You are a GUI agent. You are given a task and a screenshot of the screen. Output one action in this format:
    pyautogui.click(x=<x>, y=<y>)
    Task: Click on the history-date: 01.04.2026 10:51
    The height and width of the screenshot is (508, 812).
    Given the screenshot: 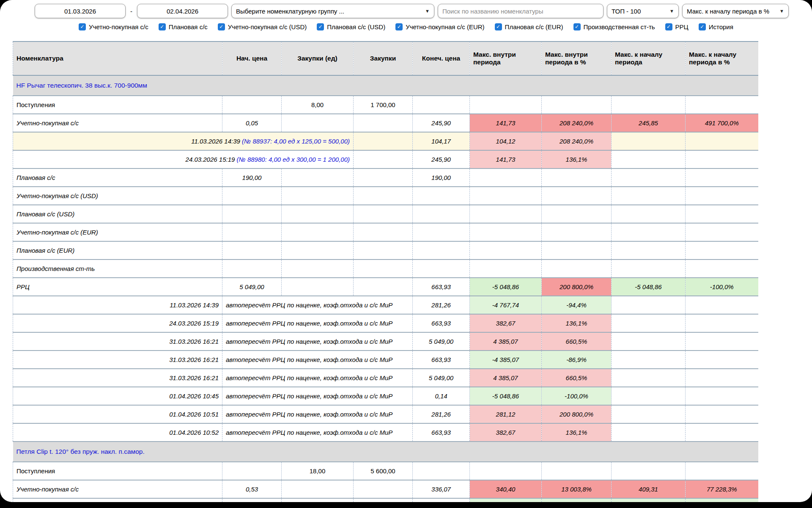 What is the action you would take?
    pyautogui.click(x=118, y=414)
    